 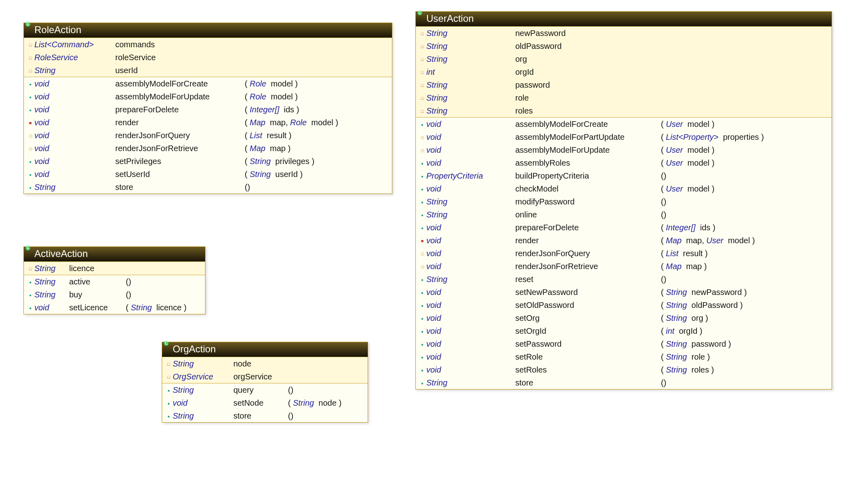 What do you see at coordinates (561, 124) in the screenshot?
I see `method-name: assemblyModelForCreate` at bounding box center [561, 124].